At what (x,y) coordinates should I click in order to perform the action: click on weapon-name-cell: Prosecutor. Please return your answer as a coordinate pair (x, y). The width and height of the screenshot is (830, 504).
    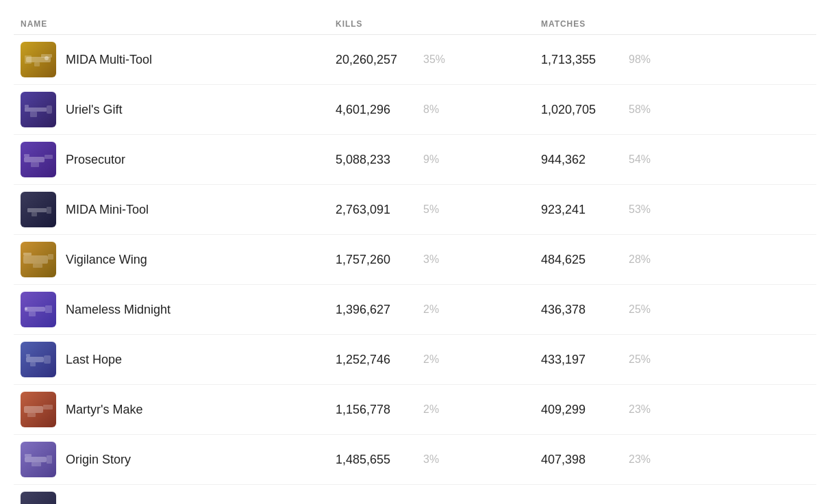
    Looking at the image, I should click on (178, 160).